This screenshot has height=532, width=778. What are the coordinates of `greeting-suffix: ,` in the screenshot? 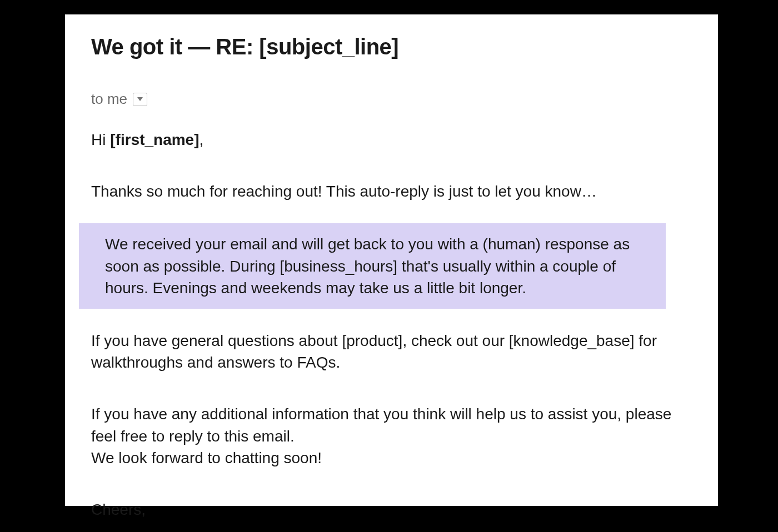 It's located at (202, 140).